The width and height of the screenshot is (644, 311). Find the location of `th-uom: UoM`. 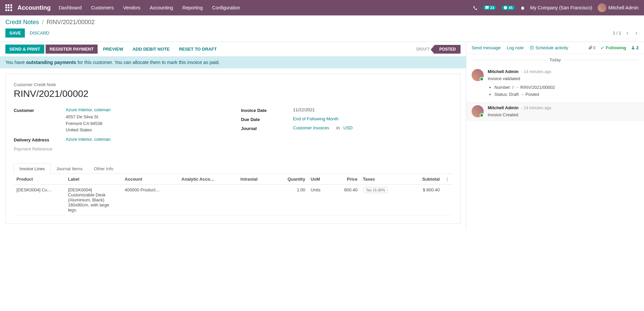

th-uom: UoM is located at coordinates (320, 179).